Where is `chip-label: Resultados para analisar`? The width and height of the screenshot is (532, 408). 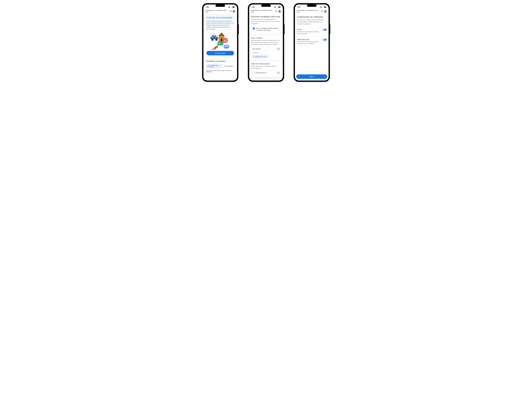
chip-label: Resultados para analisar is located at coordinates (215, 66).